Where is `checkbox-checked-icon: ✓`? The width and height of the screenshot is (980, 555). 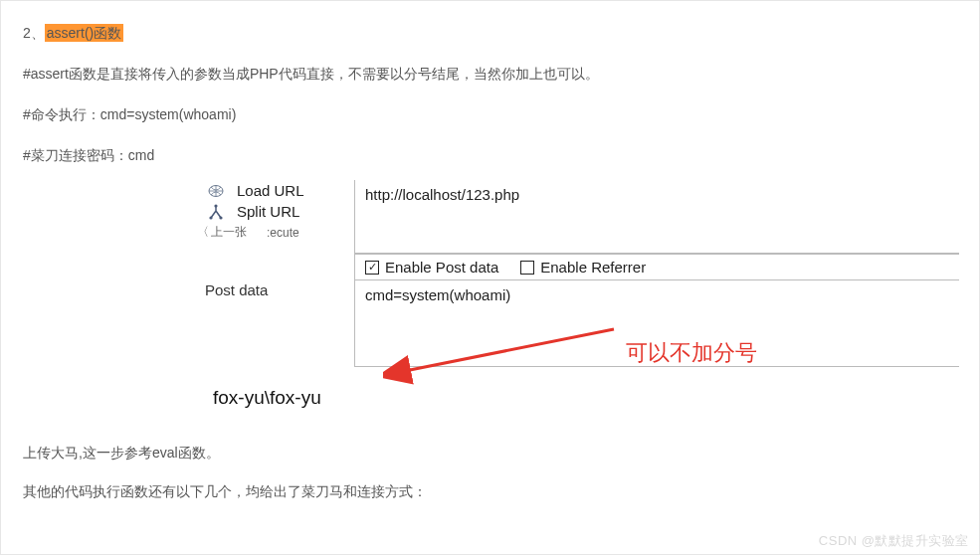 checkbox-checked-icon: ✓ is located at coordinates (372, 268).